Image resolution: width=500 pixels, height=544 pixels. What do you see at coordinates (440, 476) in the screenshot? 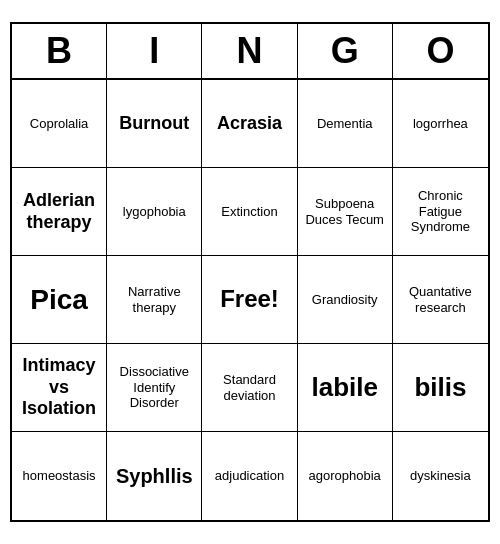
I see `bingo-cell-24: dyskinesia` at bounding box center [440, 476].